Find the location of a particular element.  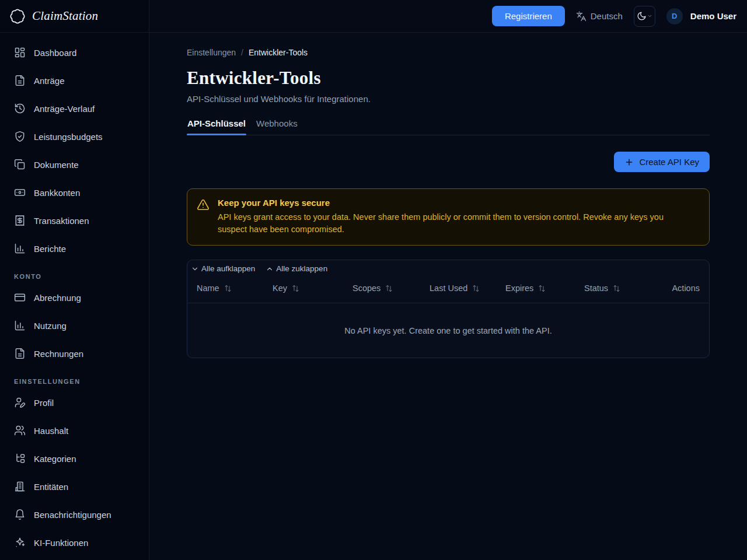

shield-check-icon is located at coordinates (20, 136).